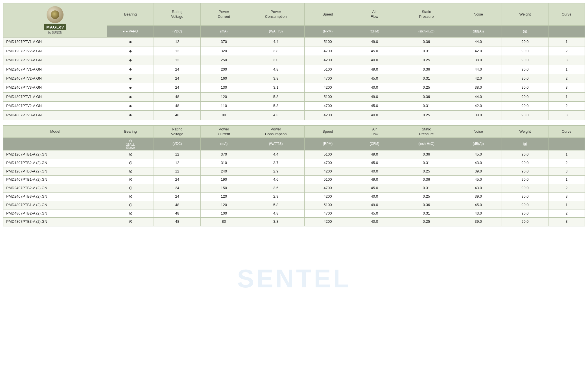 The width and height of the screenshot is (588, 378). I want to click on subheader-speed: (RPM), so click(328, 32).